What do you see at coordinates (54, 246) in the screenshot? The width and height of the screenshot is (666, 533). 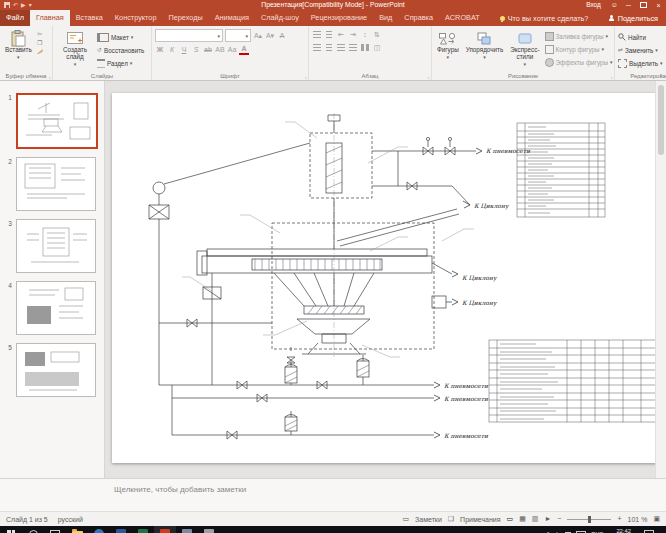 I see `slide-thumbnail-3: 3` at bounding box center [54, 246].